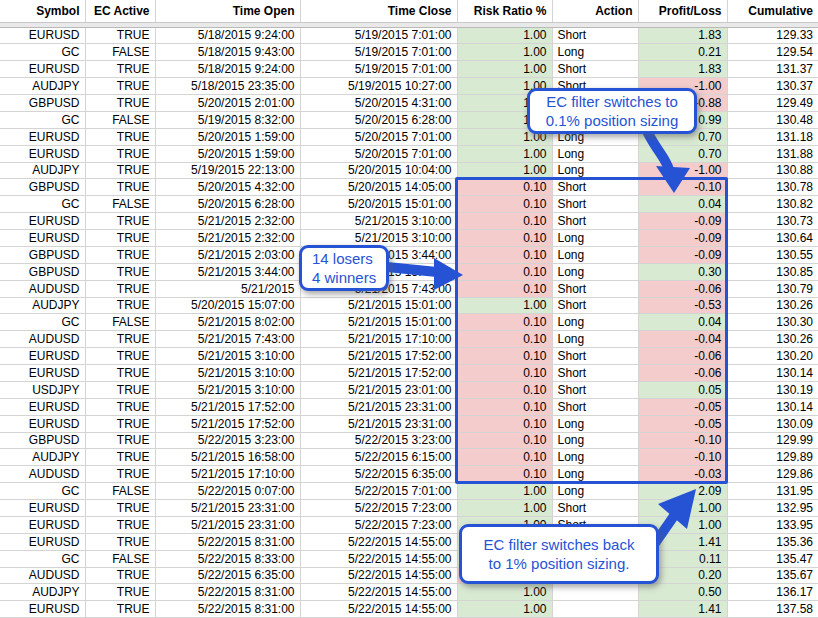 This screenshot has width=818, height=618. What do you see at coordinates (42, 120) in the screenshot?
I see `cell-symbol: GC` at bounding box center [42, 120].